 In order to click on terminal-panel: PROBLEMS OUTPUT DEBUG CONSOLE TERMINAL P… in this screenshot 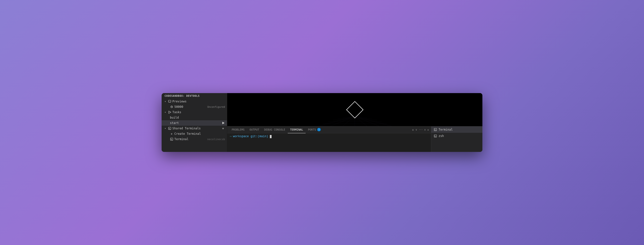, I will do `click(355, 139)`.